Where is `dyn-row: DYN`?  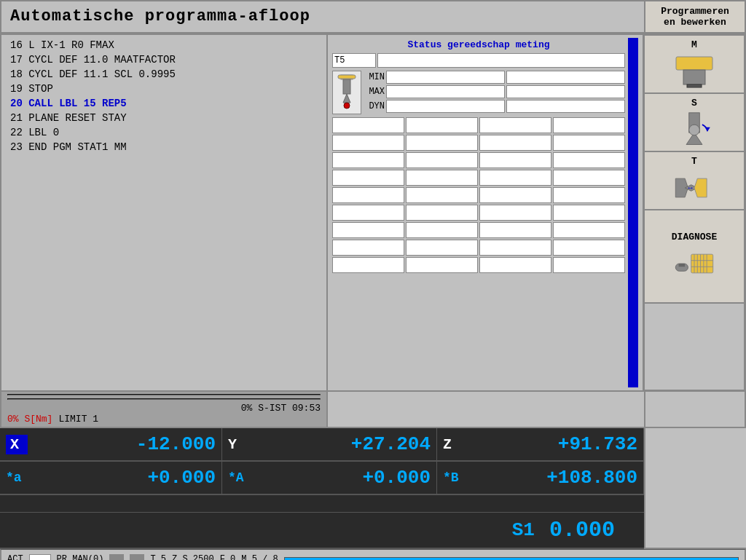 dyn-row: DYN is located at coordinates (494, 106).